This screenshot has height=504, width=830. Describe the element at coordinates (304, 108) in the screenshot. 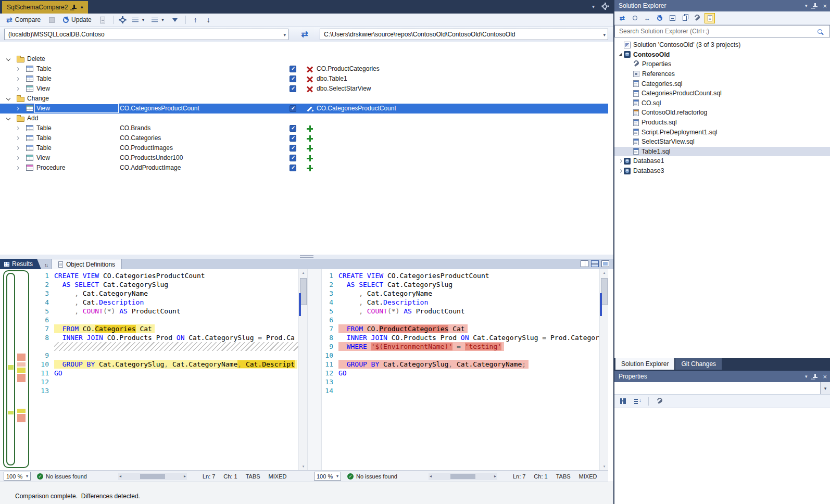

I see `grid-row: ViewCO.CategoriesProductCountCO.Categori…` at that location.